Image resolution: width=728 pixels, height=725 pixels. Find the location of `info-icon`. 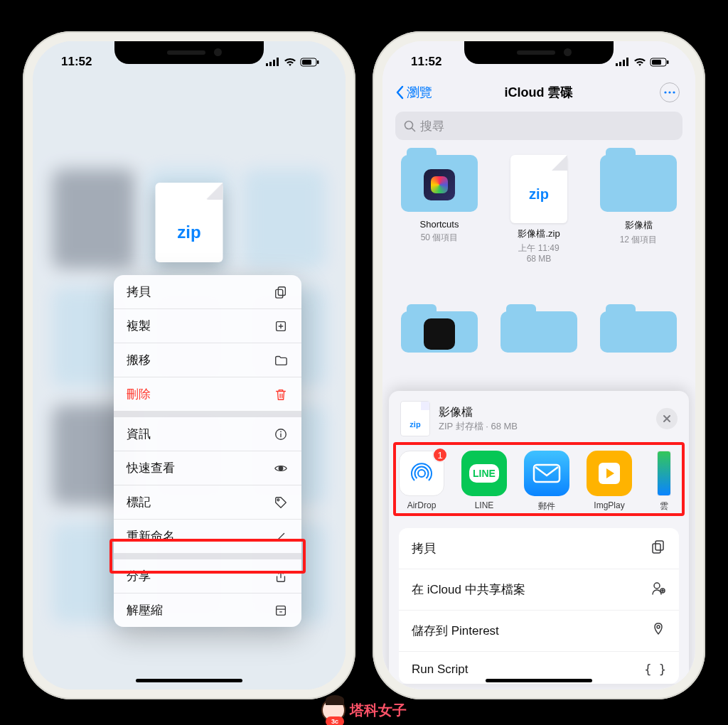

info-icon is located at coordinates (281, 434).